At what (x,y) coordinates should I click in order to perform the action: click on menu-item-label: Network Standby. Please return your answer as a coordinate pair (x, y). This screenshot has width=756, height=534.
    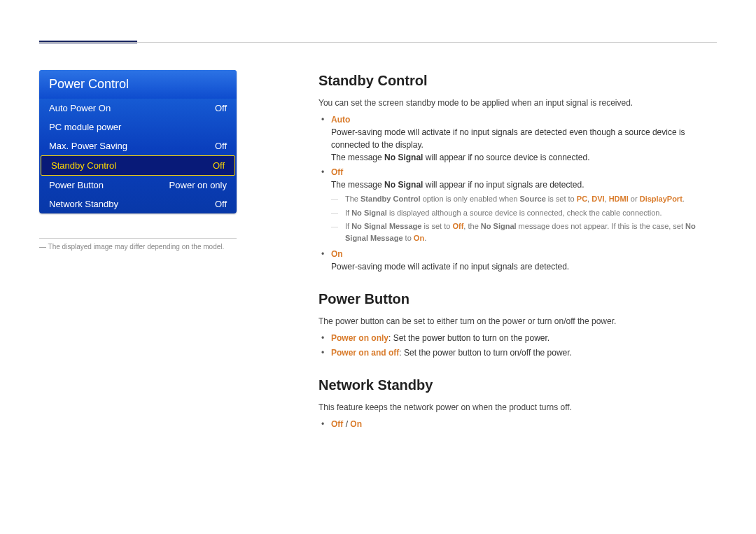
    Looking at the image, I should click on (84, 204).